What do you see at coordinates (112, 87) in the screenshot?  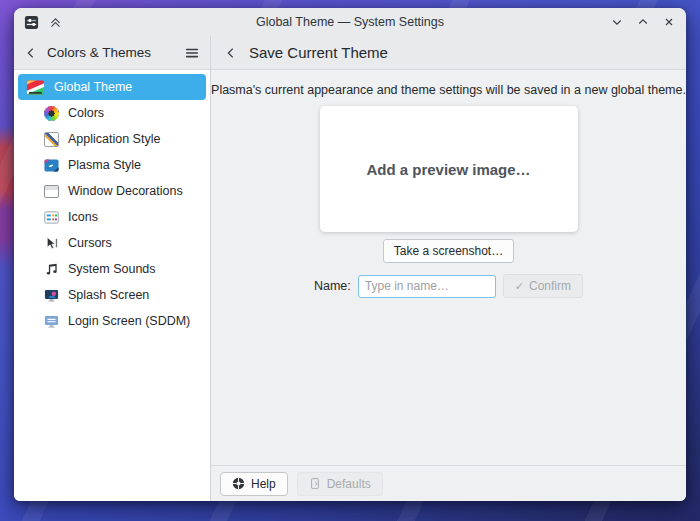 I see `sidebar-item-global-theme: Global Theme` at bounding box center [112, 87].